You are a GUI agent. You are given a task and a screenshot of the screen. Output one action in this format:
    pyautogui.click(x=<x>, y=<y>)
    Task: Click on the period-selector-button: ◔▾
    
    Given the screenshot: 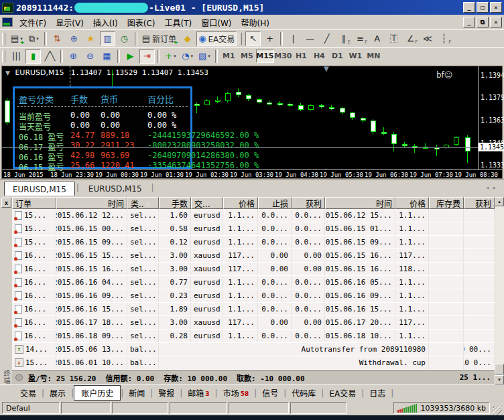 What is the action you would take?
    pyautogui.click(x=188, y=56)
    